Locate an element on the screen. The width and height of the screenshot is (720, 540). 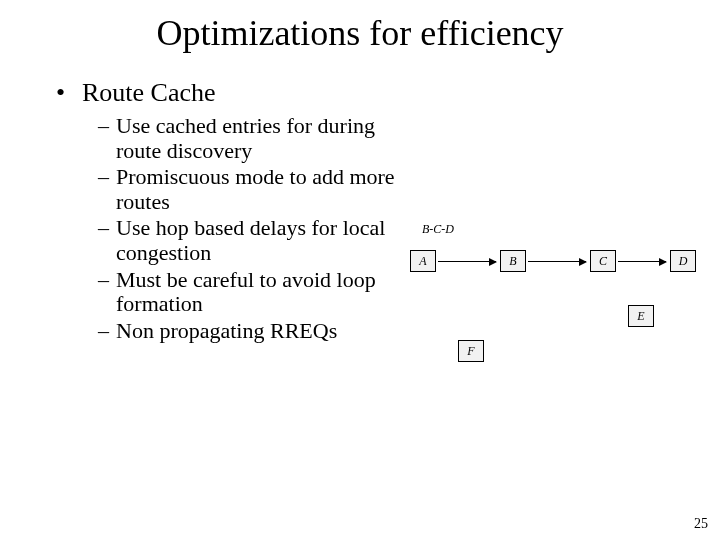
arrow-b-c is located at coordinates (557, 262).